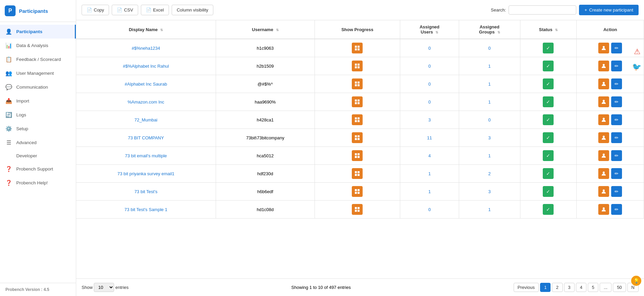  I want to click on display-name-link-6: 73 bit email's multiple, so click(146, 156).